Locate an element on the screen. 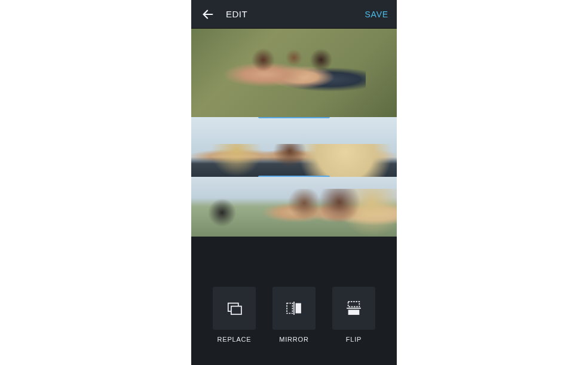  edit-toolbar: REPLACE MIRROR FLIP is located at coordinates (294, 320).